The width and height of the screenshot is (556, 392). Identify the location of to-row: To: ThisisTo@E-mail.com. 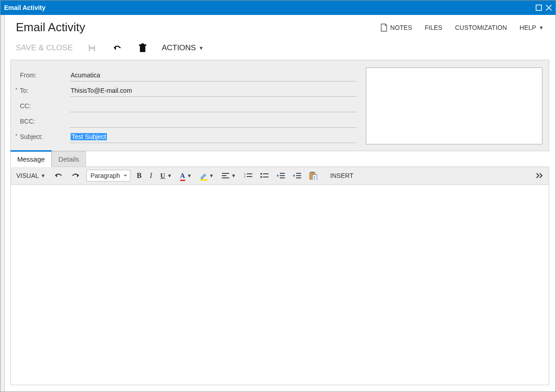
(188, 91).